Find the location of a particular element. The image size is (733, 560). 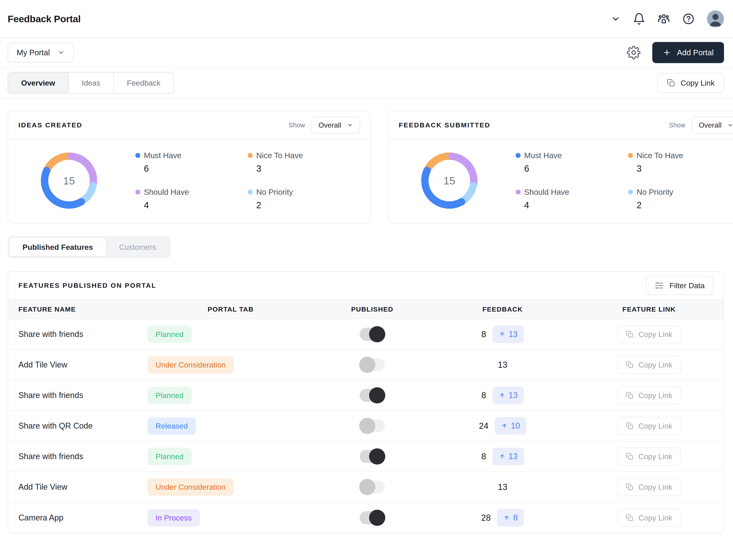

filter-data-button: Filter Data is located at coordinates (680, 285).